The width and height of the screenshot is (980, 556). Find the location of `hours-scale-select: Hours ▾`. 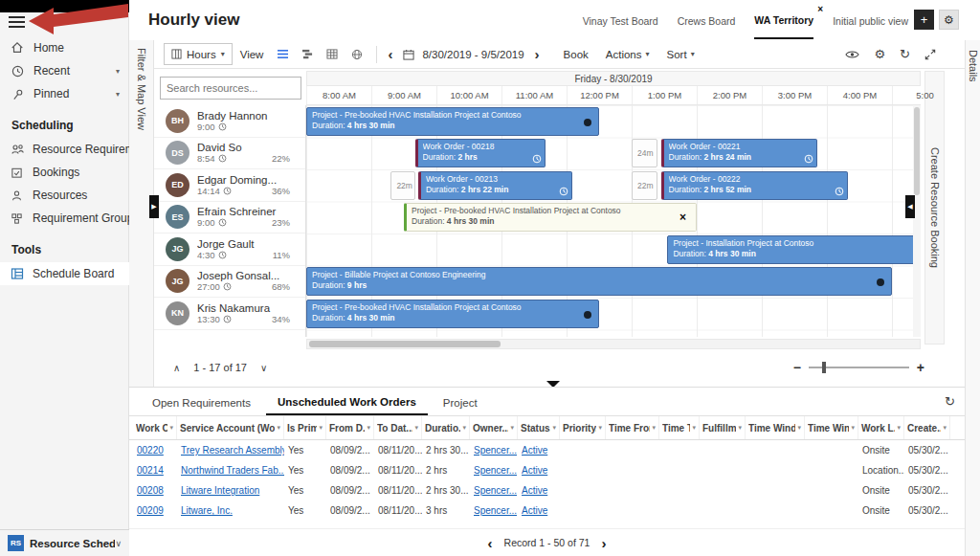

hours-scale-select: Hours ▾ is located at coordinates (198, 54).